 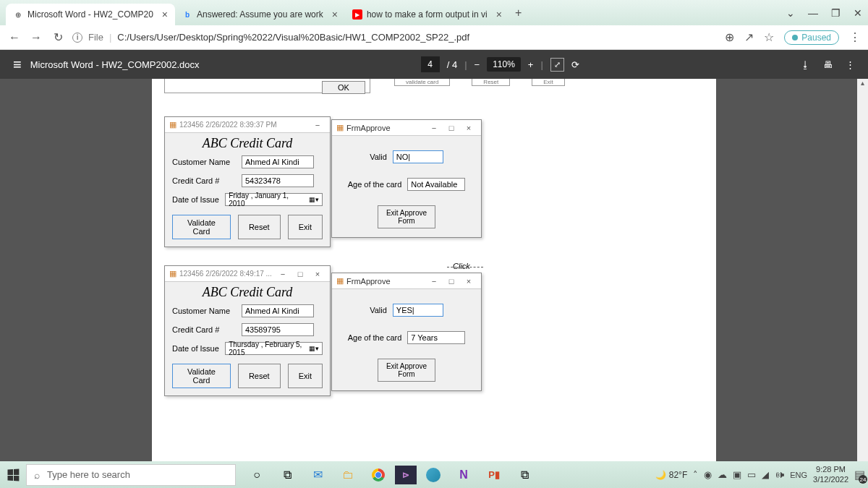 What do you see at coordinates (862, 84) in the screenshot?
I see `scroll-up-icon: ▴` at bounding box center [862, 84].